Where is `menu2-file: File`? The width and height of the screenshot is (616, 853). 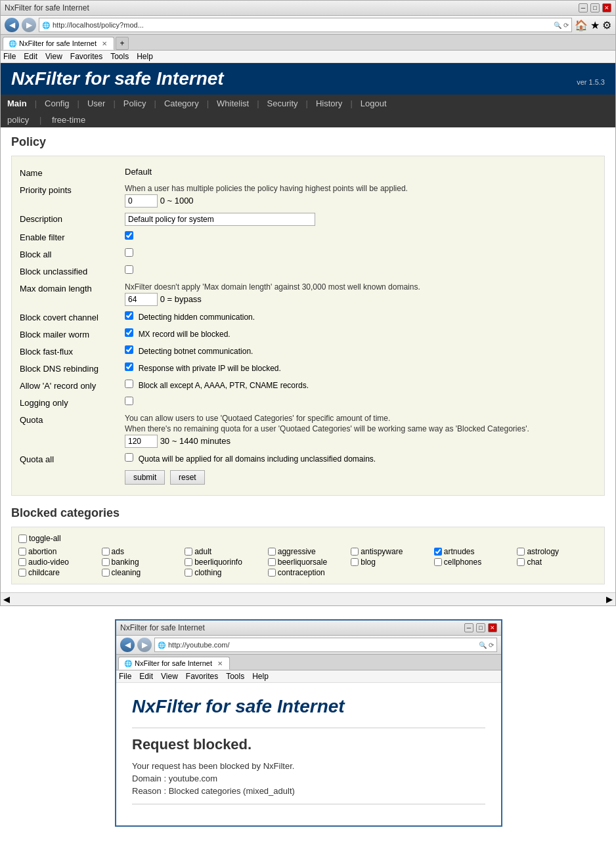
menu2-file: File is located at coordinates (125, 676).